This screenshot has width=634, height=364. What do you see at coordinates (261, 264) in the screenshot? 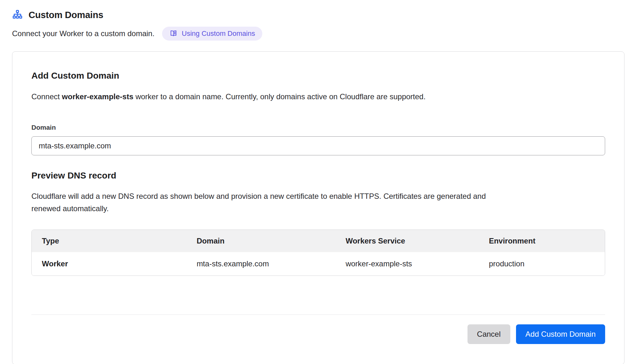
I see `cell-domain: mta-sts.example.com` at bounding box center [261, 264].